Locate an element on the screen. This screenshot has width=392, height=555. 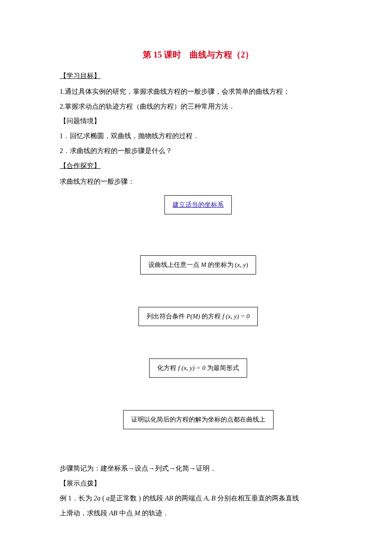
ex1-mid1: ( is located at coordinates (103, 498).